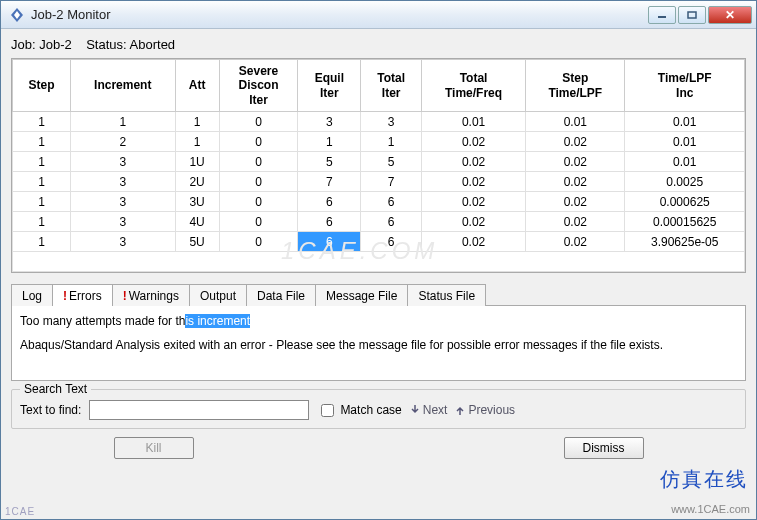 This screenshot has height=520, width=757. Describe the element at coordinates (378, 44) in the screenshot. I see `status-line: Job: Job-2 Status: Aborted` at that location.